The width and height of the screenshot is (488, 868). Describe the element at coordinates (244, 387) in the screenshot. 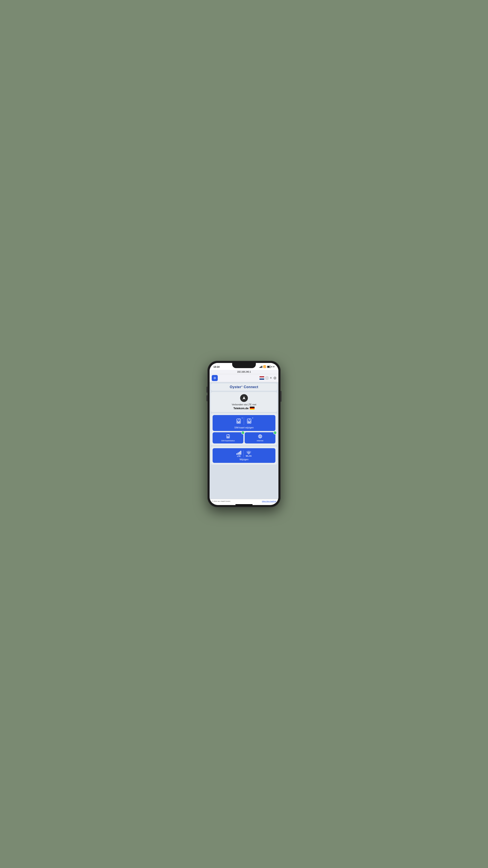

I see `app-title-card: Oyster© Connect` at that location.